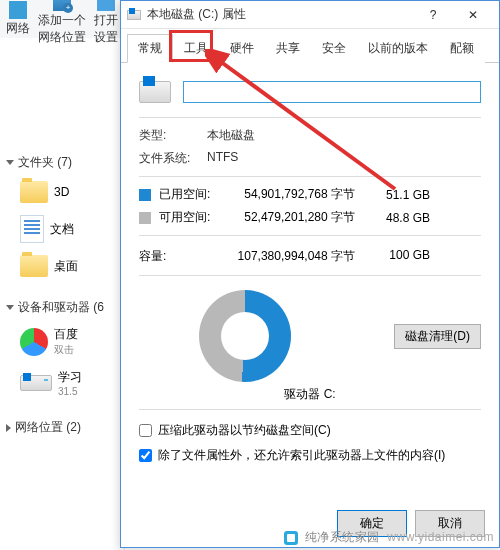 Image resolution: width=500 pixels, height=550 pixels. I want to click on tab-label: 共享, so click(288, 48).